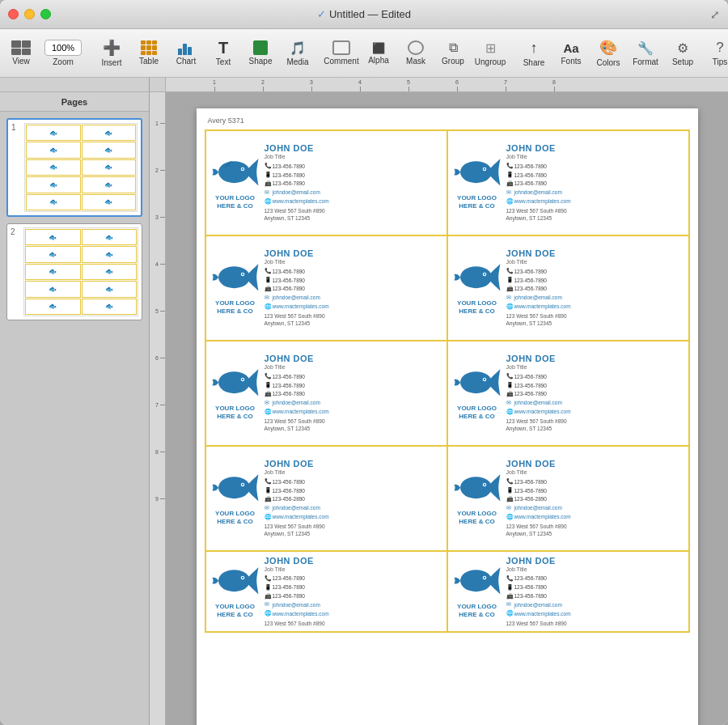  I want to click on share-button: ↑ Share, so click(534, 53).